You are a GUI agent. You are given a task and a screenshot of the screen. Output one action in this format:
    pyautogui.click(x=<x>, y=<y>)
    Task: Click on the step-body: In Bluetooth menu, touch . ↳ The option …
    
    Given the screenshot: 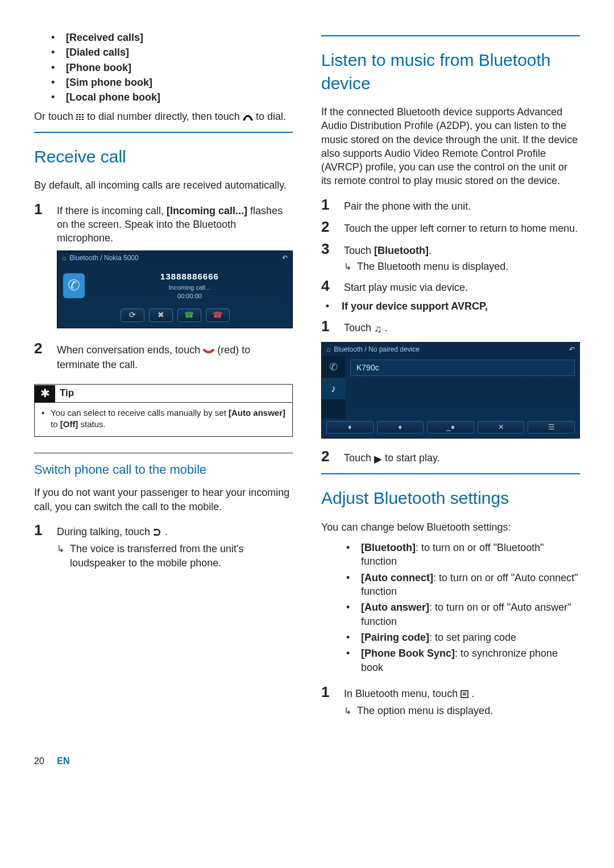 What is the action you would take?
    pyautogui.click(x=462, y=702)
    